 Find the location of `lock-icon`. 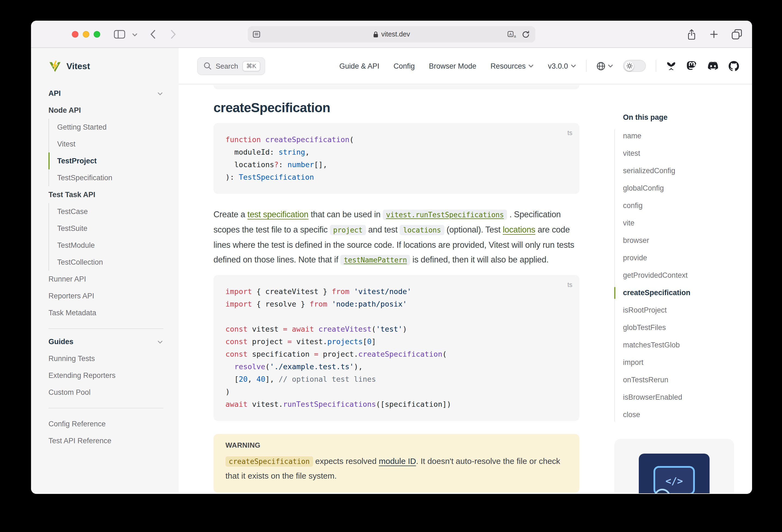

lock-icon is located at coordinates (376, 34).